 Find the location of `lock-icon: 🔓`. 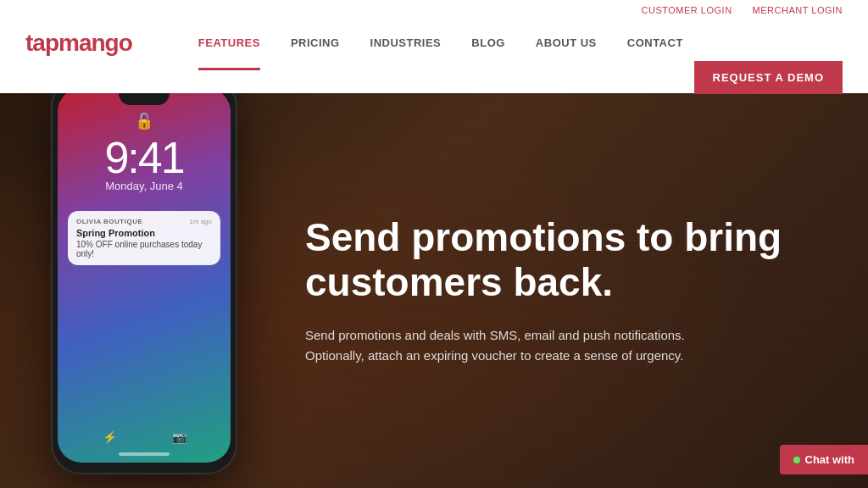

lock-icon: 🔓 is located at coordinates (144, 121).